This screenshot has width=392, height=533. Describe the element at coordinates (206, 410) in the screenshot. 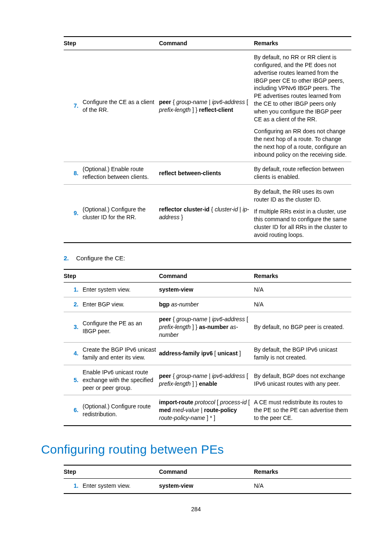

I see `step-command: import-route protocol [ process-id [ med…` at that location.